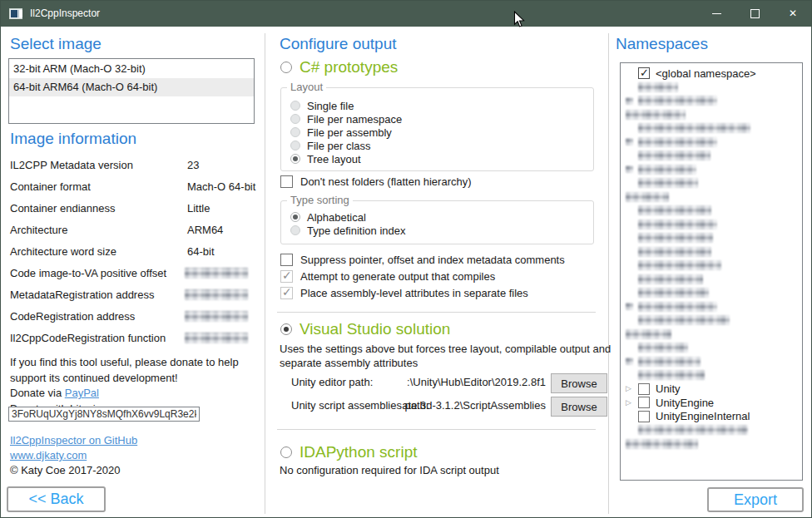 The height and width of the screenshot is (518, 812). Describe the element at coordinates (717, 13) in the screenshot. I see `minimize-icon` at that location.